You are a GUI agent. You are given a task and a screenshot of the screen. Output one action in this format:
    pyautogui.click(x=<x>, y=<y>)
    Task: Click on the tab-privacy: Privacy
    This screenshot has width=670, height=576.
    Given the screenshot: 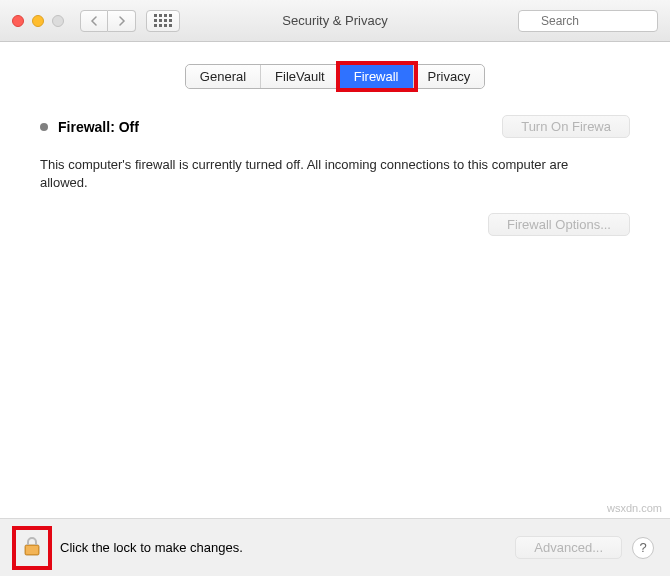 What is the action you would take?
    pyautogui.click(x=450, y=76)
    